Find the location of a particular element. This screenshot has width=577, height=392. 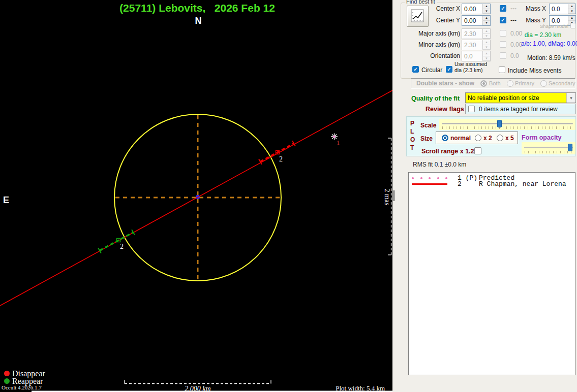

reappear-legend-dot is located at coordinates (7, 381).